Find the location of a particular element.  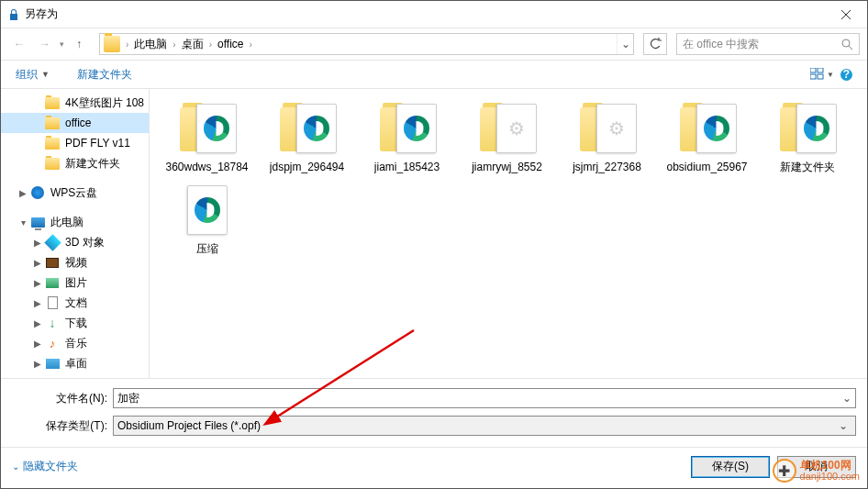

chevron-down-icon: ⌄ is located at coordinates (843, 426).